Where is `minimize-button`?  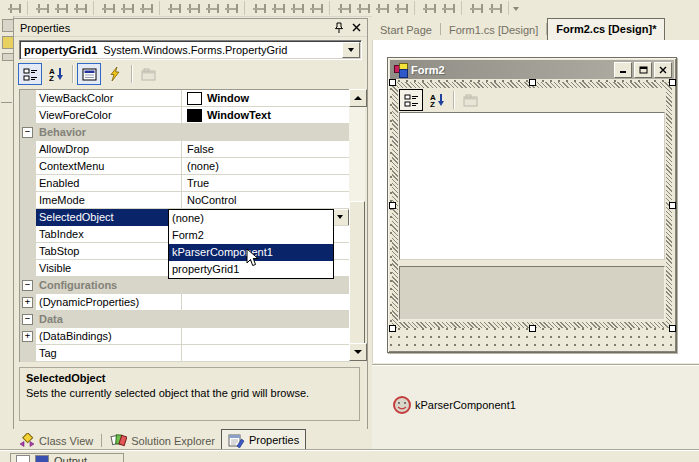 minimize-button is located at coordinates (623, 70).